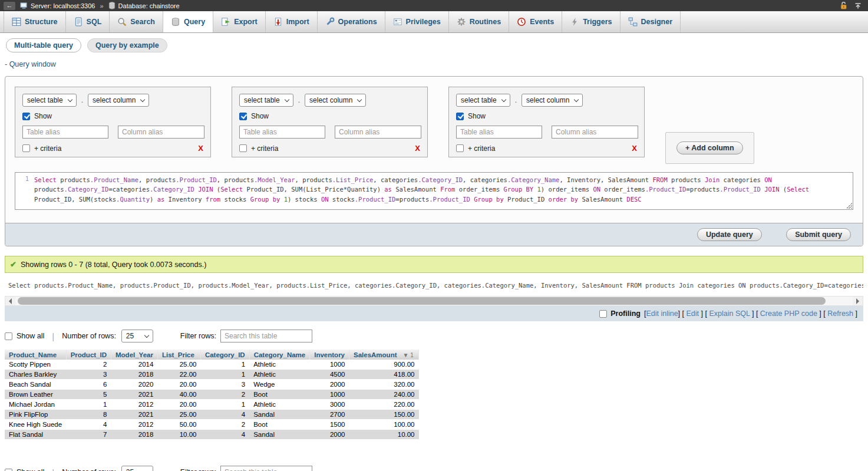  Describe the element at coordinates (24, 191) in the screenshot. I see `sql-editor-line-number: 1` at that location.